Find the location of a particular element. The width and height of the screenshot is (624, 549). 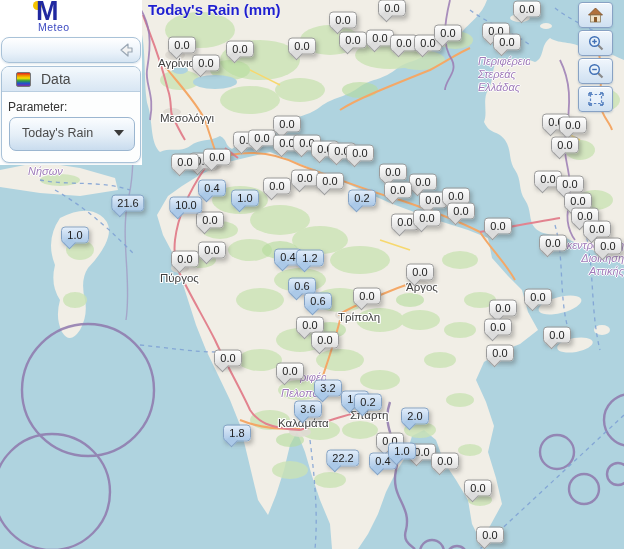

town-label: Σπάρτη is located at coordinates (369, 415).